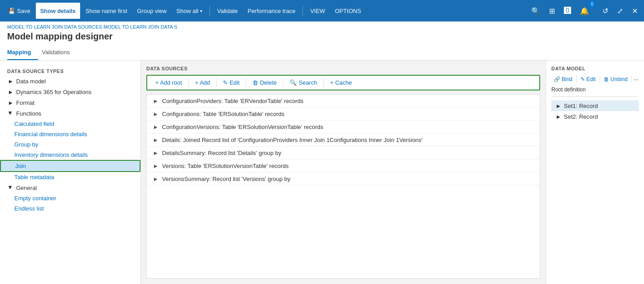 The height and width of the screenshot is (284, 644). Describe the element at coordinates (563, 79) in the screenshot. I see `bind-button: 🔗 Bind` at that location.